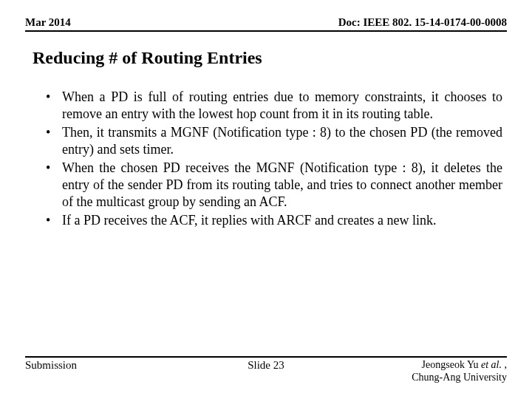  Describe the element at coordinates (274, 220) in the screenshot. I see `bullet-item: • If a PD receives the ACF, it replies w…` at that location.